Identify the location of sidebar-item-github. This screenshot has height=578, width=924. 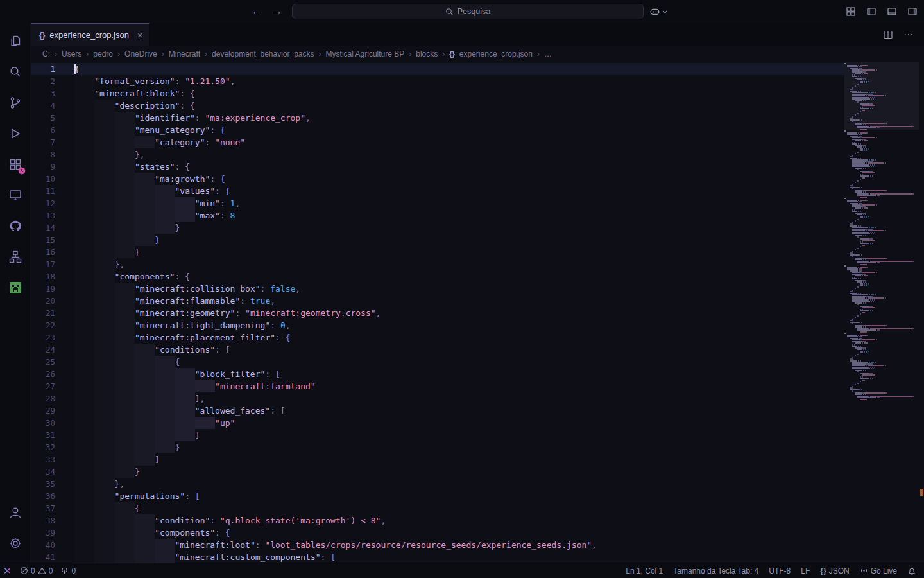
(15, 226).